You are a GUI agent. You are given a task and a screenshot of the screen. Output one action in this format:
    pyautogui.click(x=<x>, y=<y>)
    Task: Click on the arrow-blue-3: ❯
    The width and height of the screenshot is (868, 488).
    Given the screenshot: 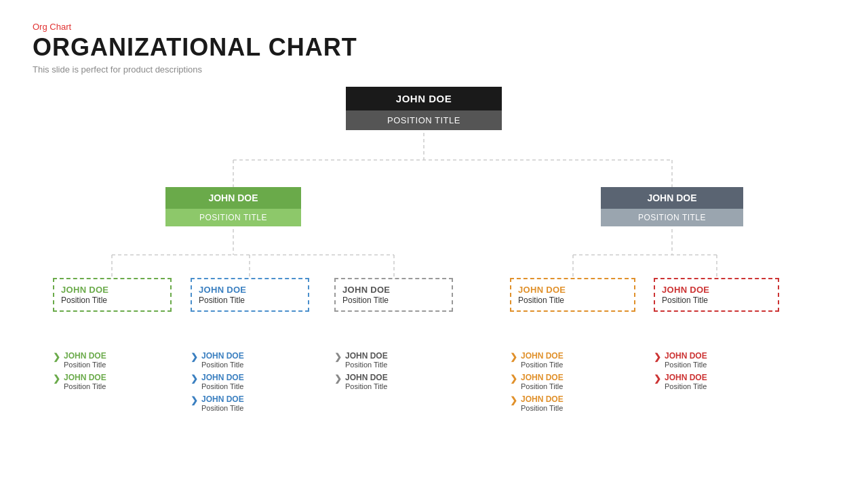 What is the action you would take?
    pyautogui.click(x=194, y=400)
    